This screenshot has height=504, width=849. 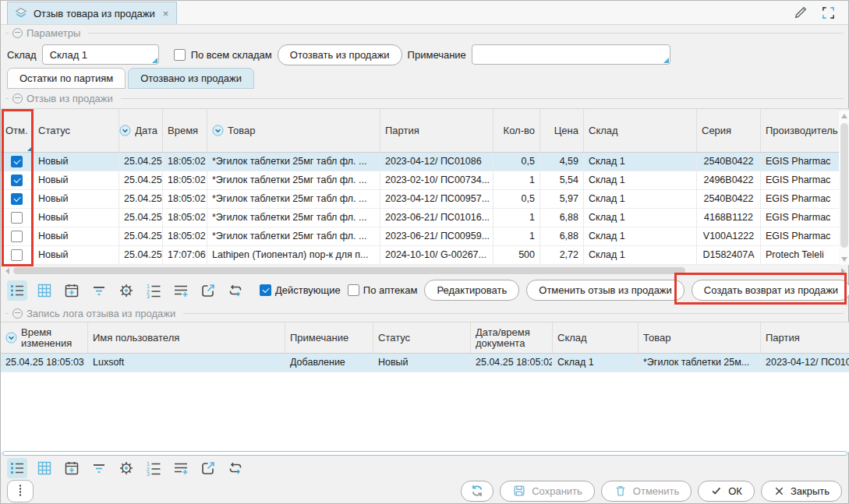 What do you see at coordinates (92, 12) in the screenshot?
I see `document-tab: Отзыв товара из продажи ×` at bounding box center [92, 12].